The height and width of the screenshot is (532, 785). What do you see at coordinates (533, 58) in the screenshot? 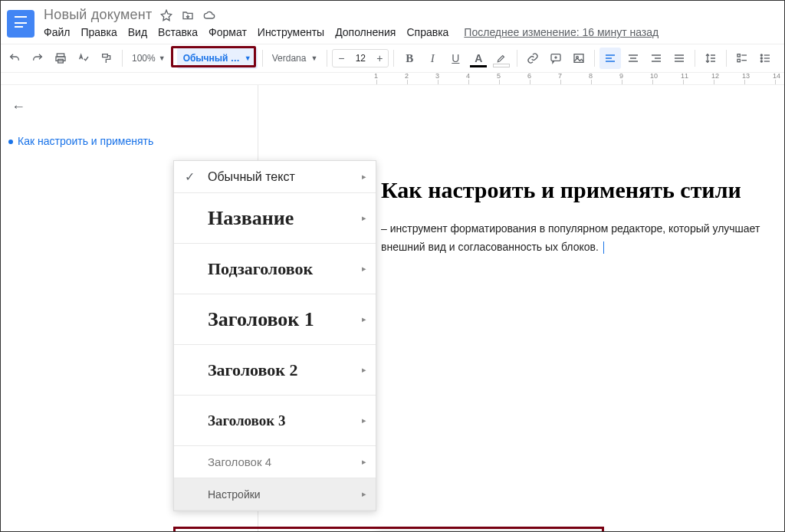
I see `insert-link-button` at bounding box center [533, 58].